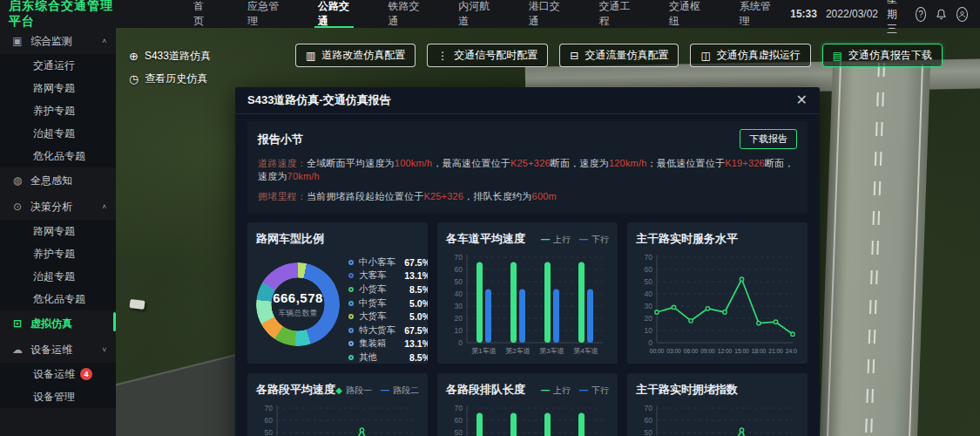 The image size is (980, 436). Describe the element at coordinates (105, 207) in the screenshot. I see `chevron-icon: ∧` at that location.